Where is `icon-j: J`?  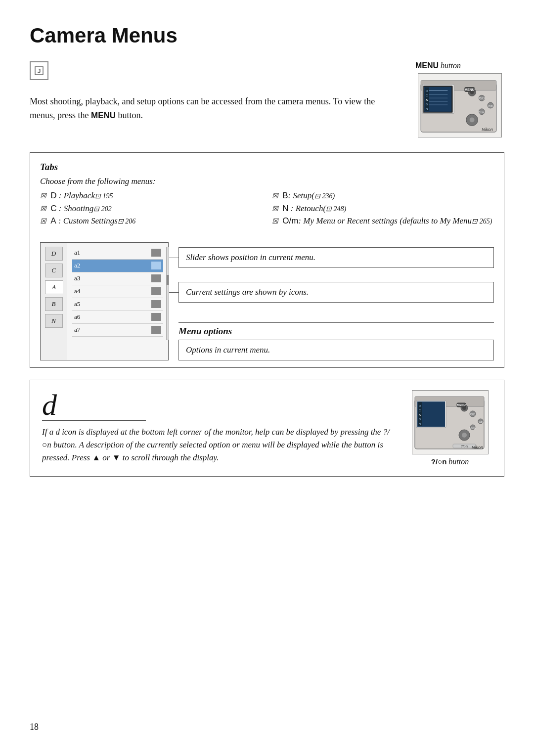
icon-j: J is located at coordinates (39, 71).